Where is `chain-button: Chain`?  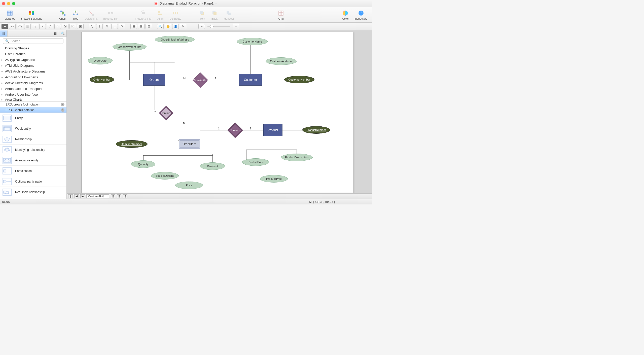
chain-button: Chain is located at coordinates (63, 15).